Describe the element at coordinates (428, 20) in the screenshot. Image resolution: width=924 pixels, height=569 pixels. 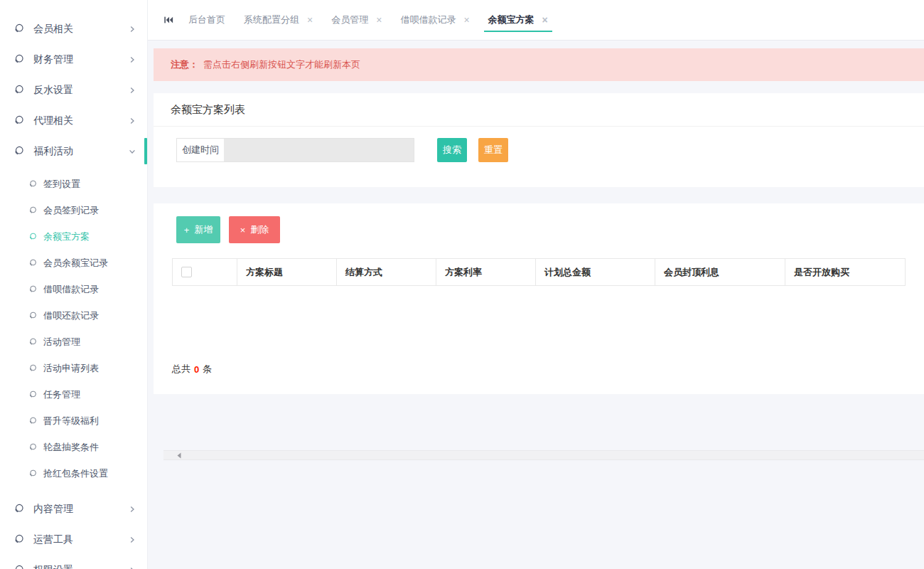
I see `tab-label: 借呗借款记录` at that location.